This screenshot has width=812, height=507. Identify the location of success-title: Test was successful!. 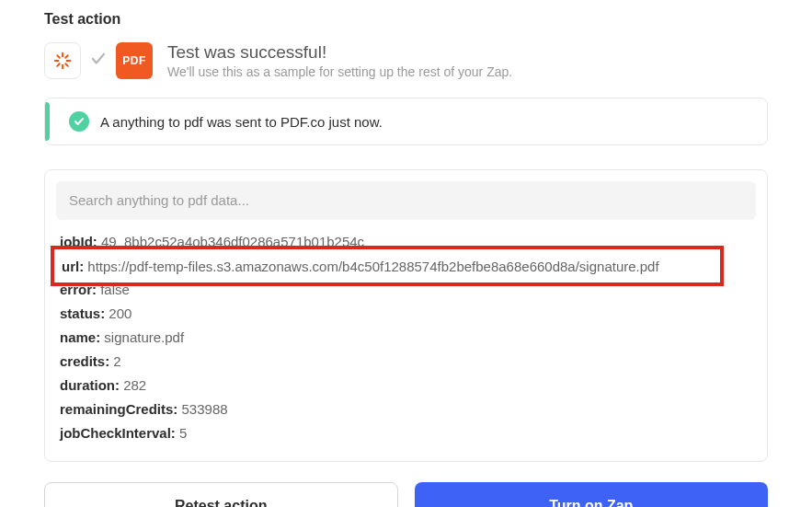
(340, 52).